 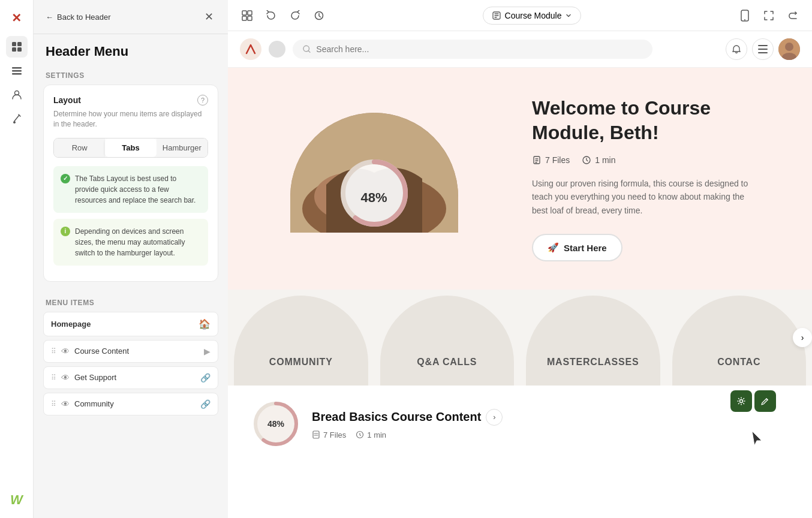 I want to click on redo-button, so click(x=295, y=16).